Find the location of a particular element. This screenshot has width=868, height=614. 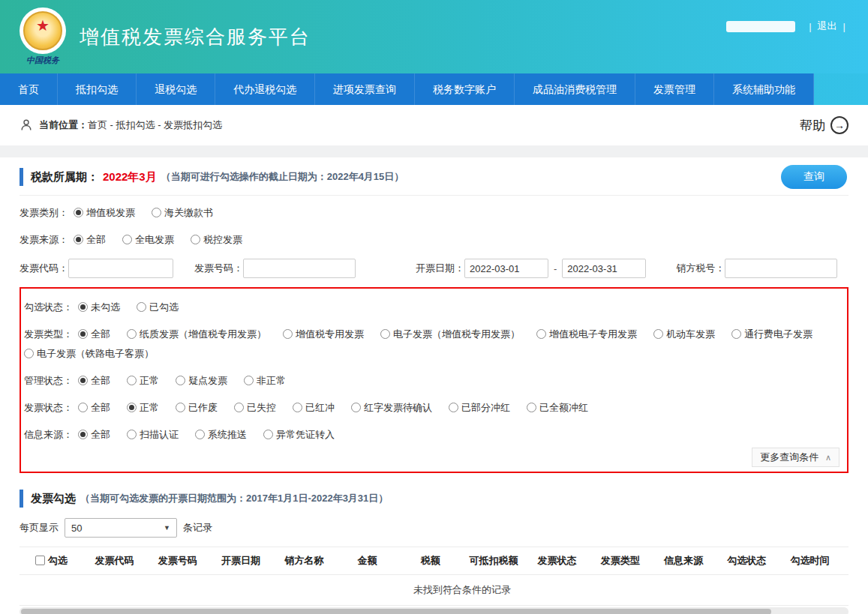

logout-link: 退出 is located at coordinates (827, 26).